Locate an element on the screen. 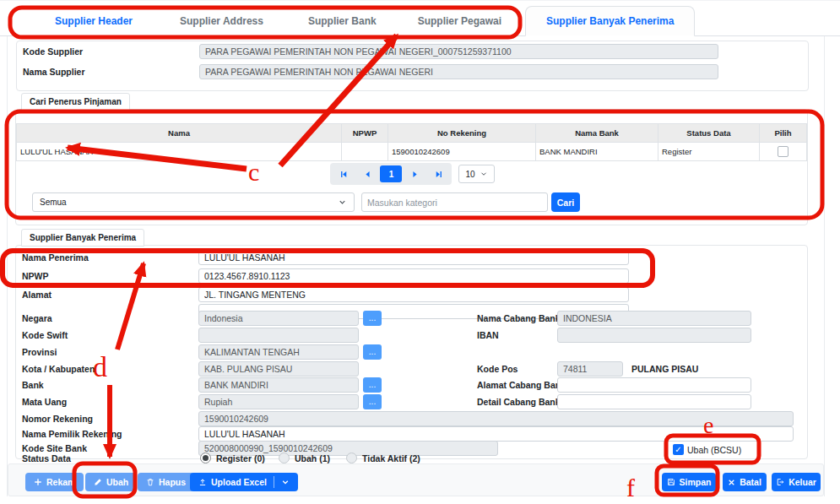 The height and width of the screenshot is (504, 840). upload-excel-button-label: Upload Excel is located at coordinates (239, 482).